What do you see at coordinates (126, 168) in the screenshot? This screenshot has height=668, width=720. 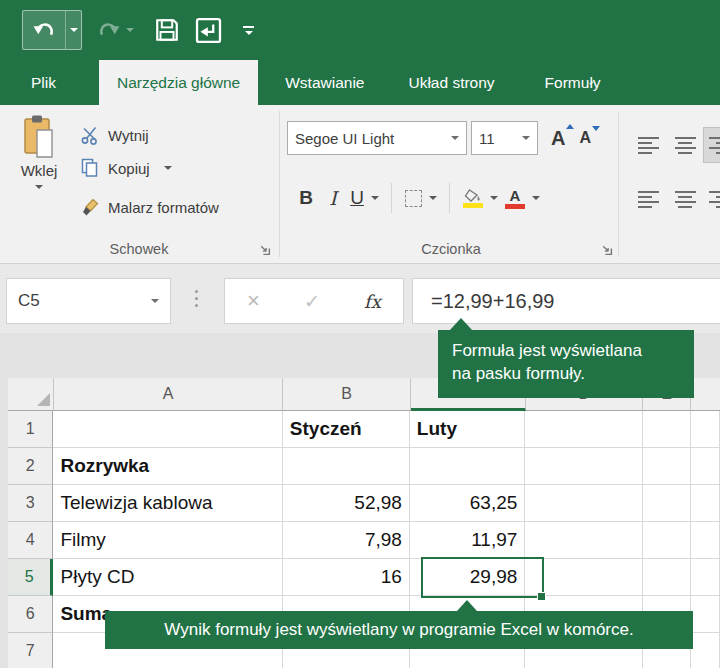 I see `copy-button: Kopiuj` at bounding box center [126, 168].